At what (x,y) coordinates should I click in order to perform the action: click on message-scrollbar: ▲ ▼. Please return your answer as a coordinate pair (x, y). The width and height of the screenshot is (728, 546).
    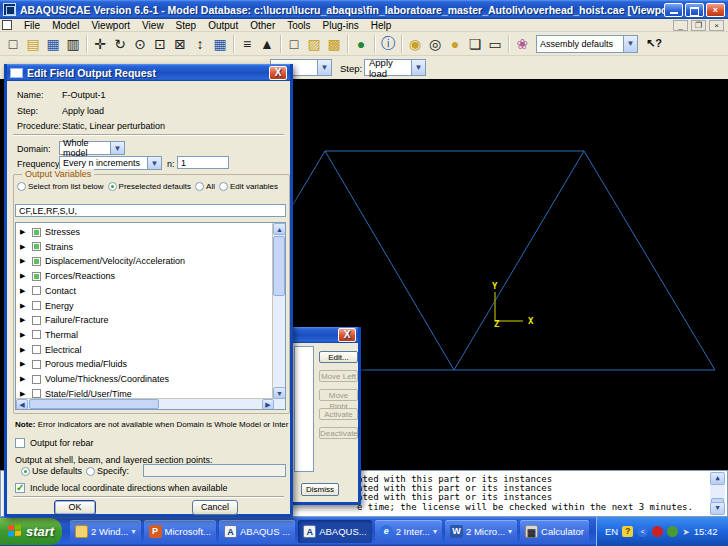
    Looking at the image, I should click on (718, 494).